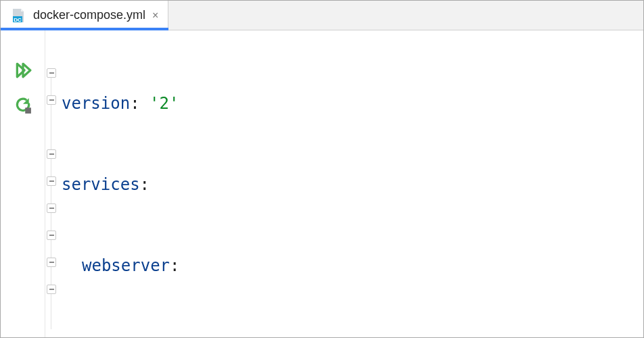 This screenshot has width=644, height=338. What do you see at coordinates (89, 15) in the screenshot?
I see `tab-filename: docker-compose.yml` at bounding box center [89, 15].